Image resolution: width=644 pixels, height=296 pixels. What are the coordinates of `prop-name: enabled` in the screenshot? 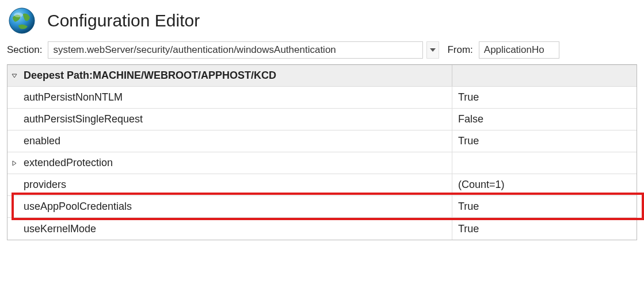 It's located at (42, 141).